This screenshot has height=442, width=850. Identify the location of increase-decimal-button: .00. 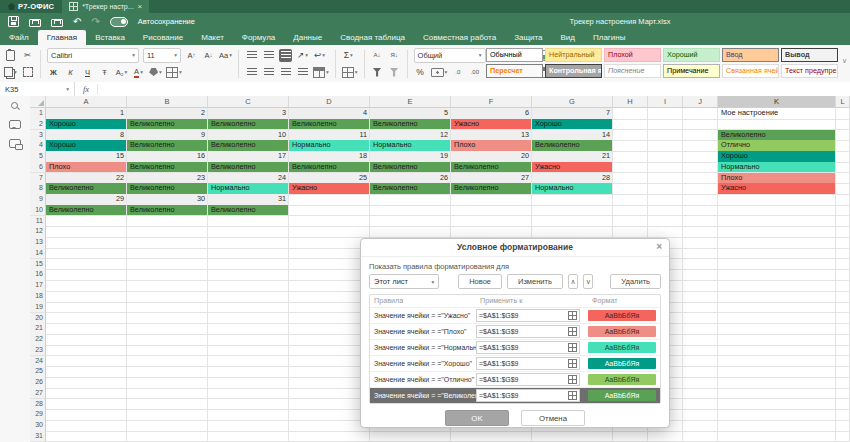
(474, 72).